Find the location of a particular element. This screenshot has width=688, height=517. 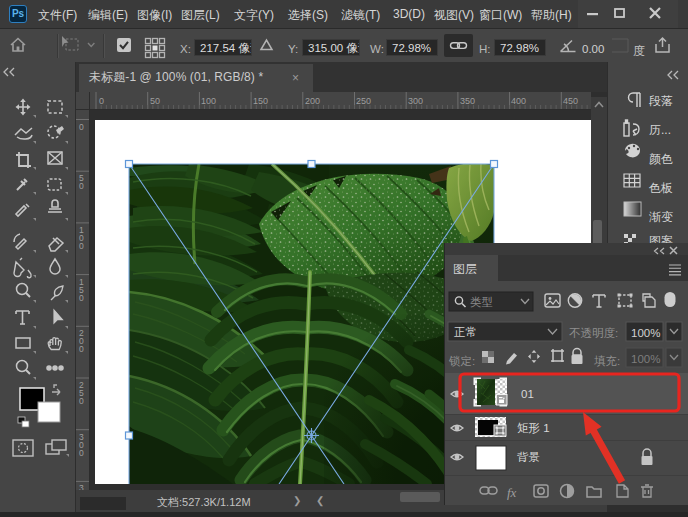

svg-text: 色板 is located at coordinates (660, 188).